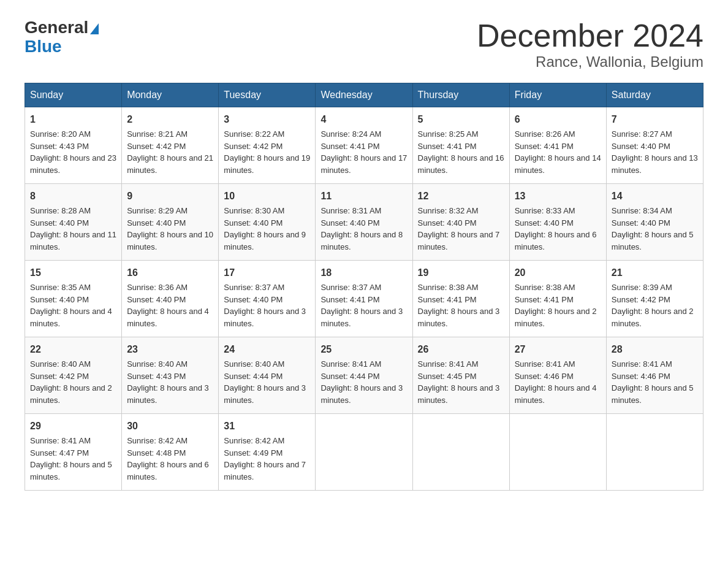 This screenshot has height=563, width=728. I want to click on day-info: Sunrise: 8:21 AMSunset: 4:42 PMDaylight:…, so click(170, 152).